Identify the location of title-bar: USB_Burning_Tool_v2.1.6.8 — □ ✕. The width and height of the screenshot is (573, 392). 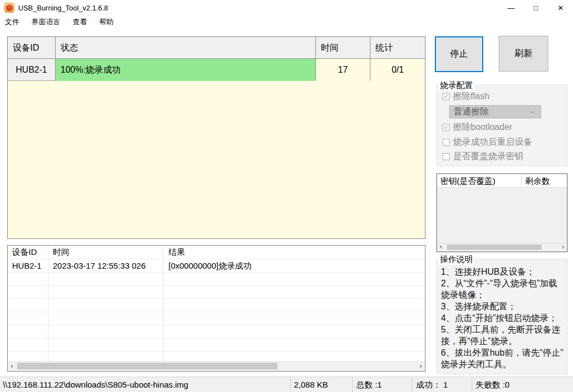
(286, 8).